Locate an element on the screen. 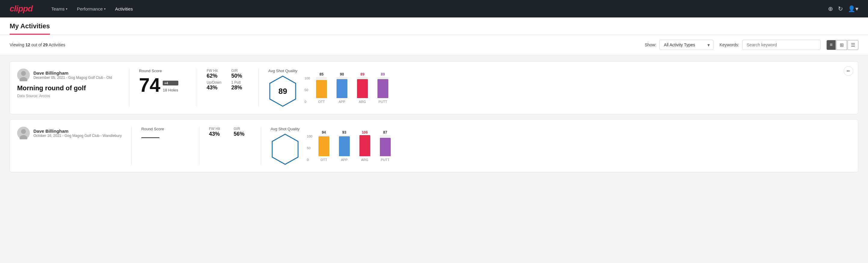  divider-2c is located at coordinates (261, 146).